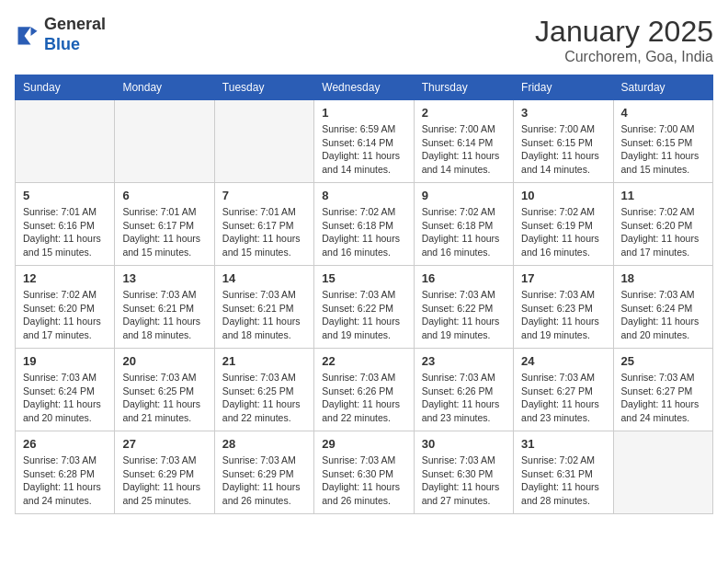 The width and height of the screenshot is (728, 563). Describe the element at coordinates (64, 361) in the screenshot. I see `day-number: 19` at that location.